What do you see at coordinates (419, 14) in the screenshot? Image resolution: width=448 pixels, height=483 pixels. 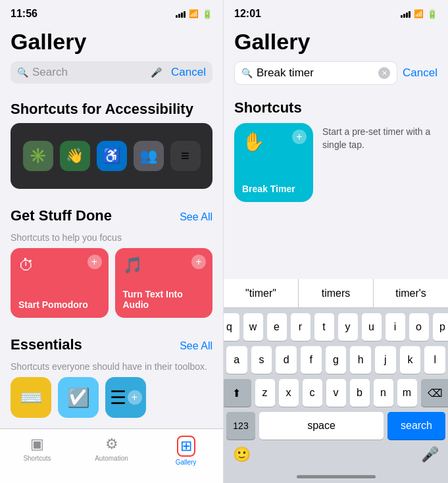 I see `right-status-icons: 📶 🔋` at bounding box center [419, 14].